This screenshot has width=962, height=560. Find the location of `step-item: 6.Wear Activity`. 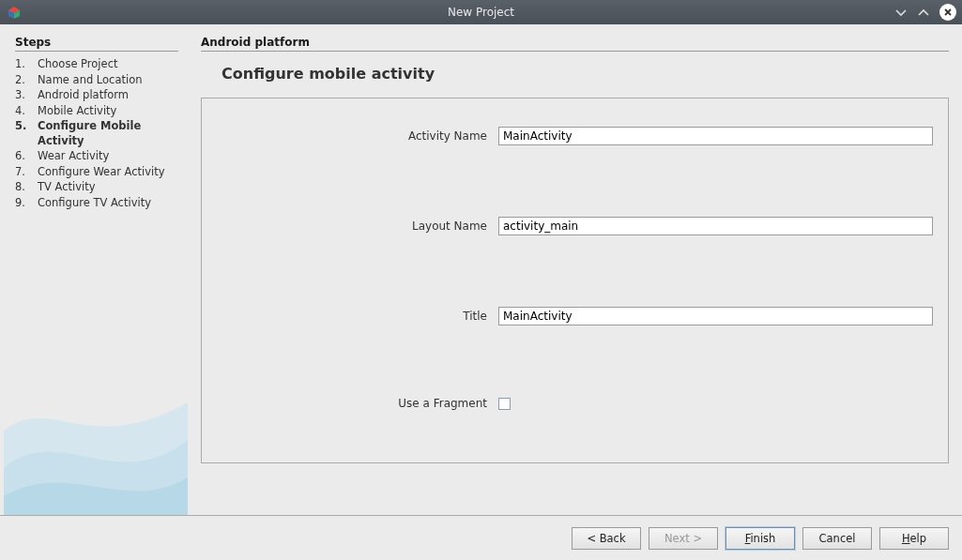

step-item: 6.Wear Activity is located at coordinates (97, 157).